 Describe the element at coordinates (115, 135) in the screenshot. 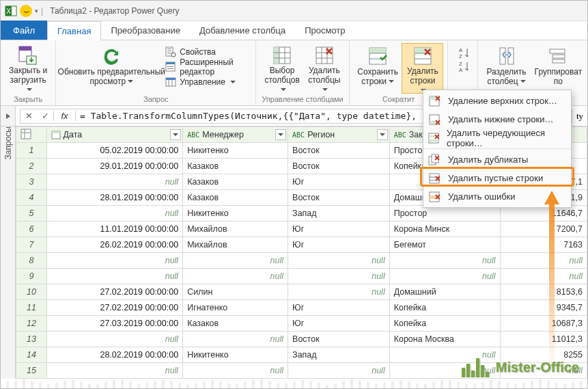

I see `col-date-header: Дата` at that location.